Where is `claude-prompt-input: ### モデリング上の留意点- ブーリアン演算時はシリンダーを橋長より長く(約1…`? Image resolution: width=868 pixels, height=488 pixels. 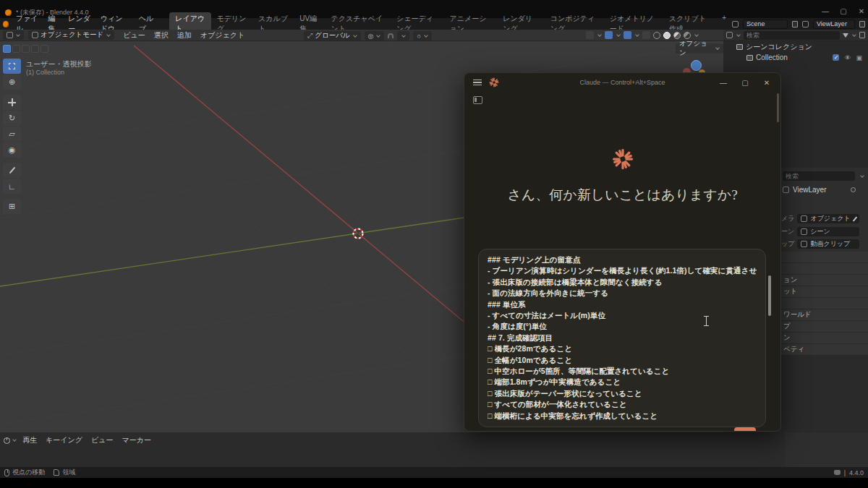 claude-prompt-input: ### モデリング上の留意点- ブーリアン演算時はシリンダーを橋長より長く(約1… is located at coordinates (622, 338).